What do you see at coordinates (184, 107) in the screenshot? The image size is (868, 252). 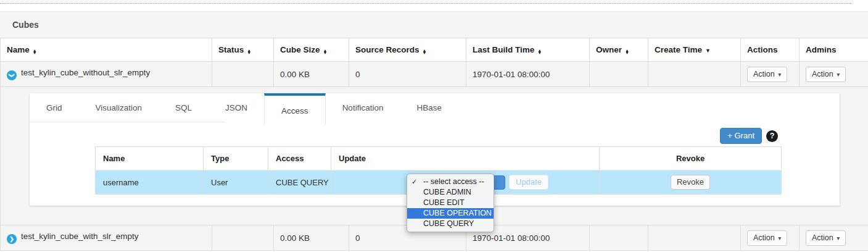 I see `tab-sql: SQL` at bounding box center [184, 107].